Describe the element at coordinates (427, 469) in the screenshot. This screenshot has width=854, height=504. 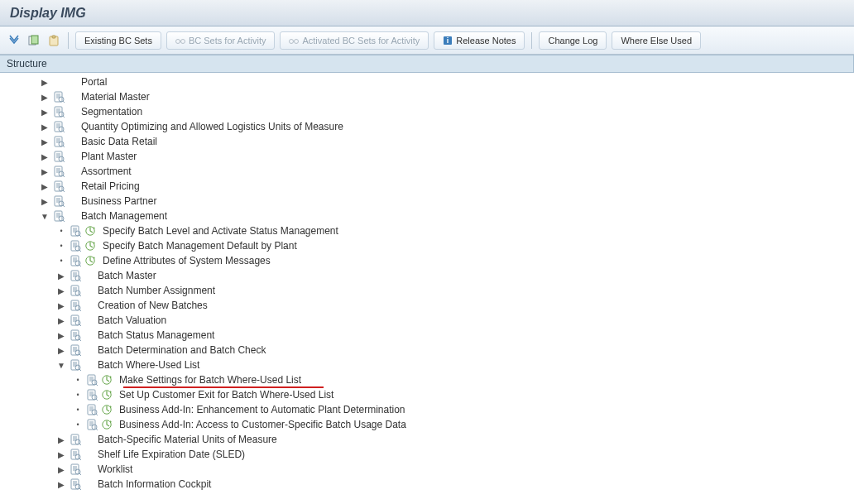
I see `tree-row: ▶Worklist` at that location.